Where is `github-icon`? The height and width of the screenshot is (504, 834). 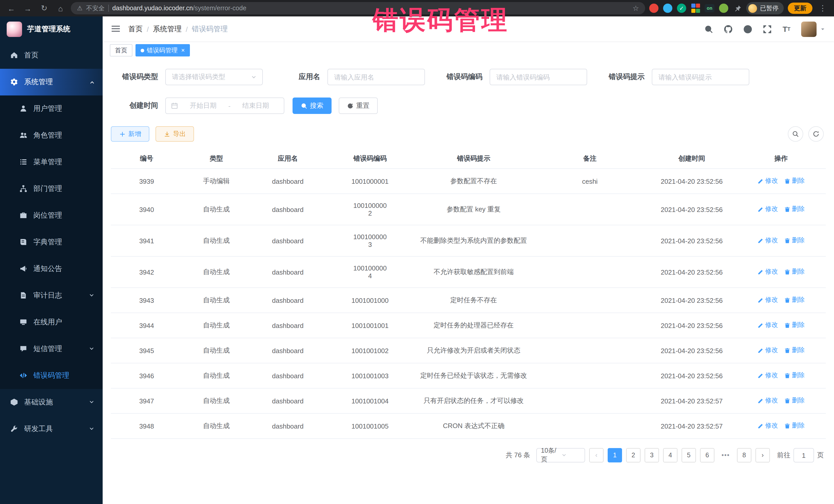 github-icon is located at coordinates (728, 29).